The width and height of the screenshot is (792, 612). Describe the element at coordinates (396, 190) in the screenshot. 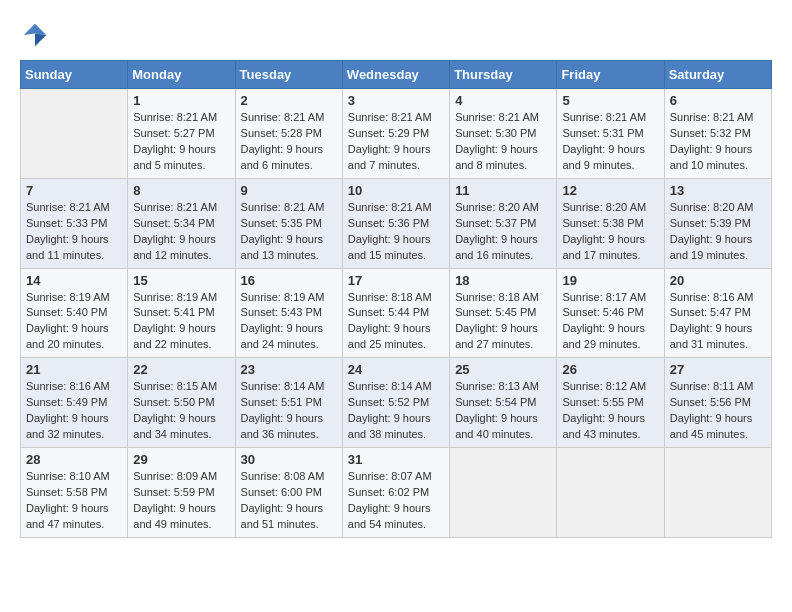

I see `day-number: 10` at that location.